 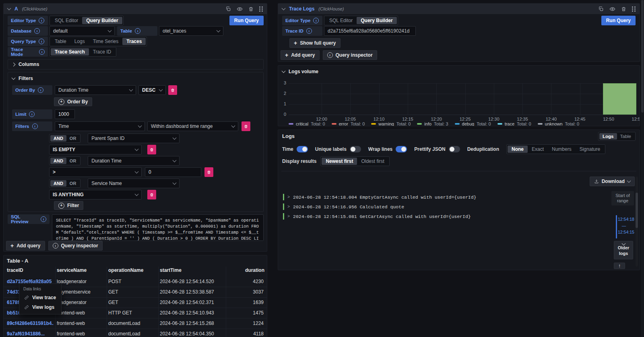 What do you see at coordinates (380, 207) in the screenshot?
I see `log-row: >2024-06-28 12:54:16.956 Calculated quot…` at bounding box center [380, 207].